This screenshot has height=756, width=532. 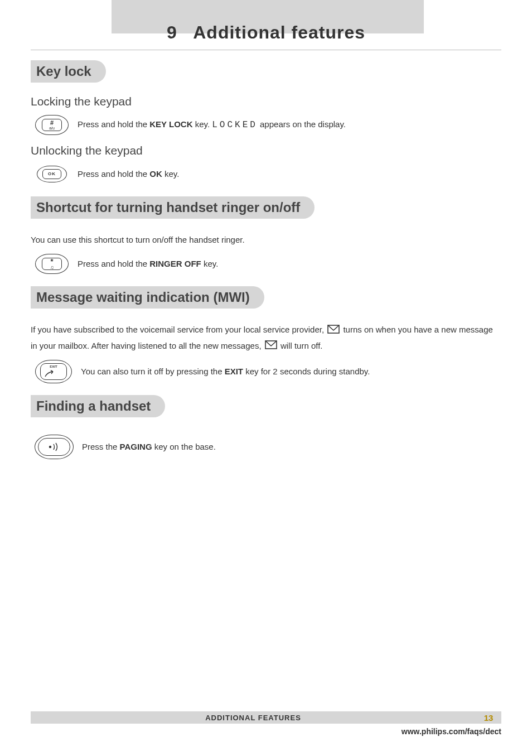 I want to click on page-number: 13, so click(x=489, y=718).